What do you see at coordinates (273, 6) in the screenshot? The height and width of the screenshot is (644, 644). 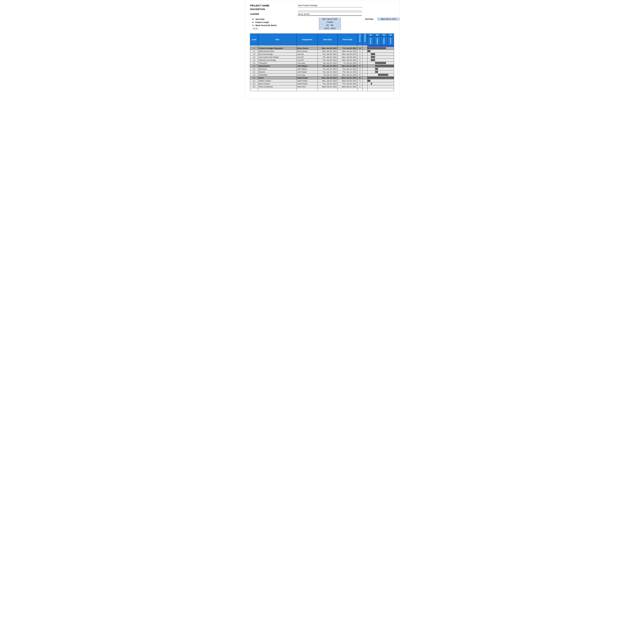 I see `label-project-name: PROJECT NAME` at bounding box center [273, 6].